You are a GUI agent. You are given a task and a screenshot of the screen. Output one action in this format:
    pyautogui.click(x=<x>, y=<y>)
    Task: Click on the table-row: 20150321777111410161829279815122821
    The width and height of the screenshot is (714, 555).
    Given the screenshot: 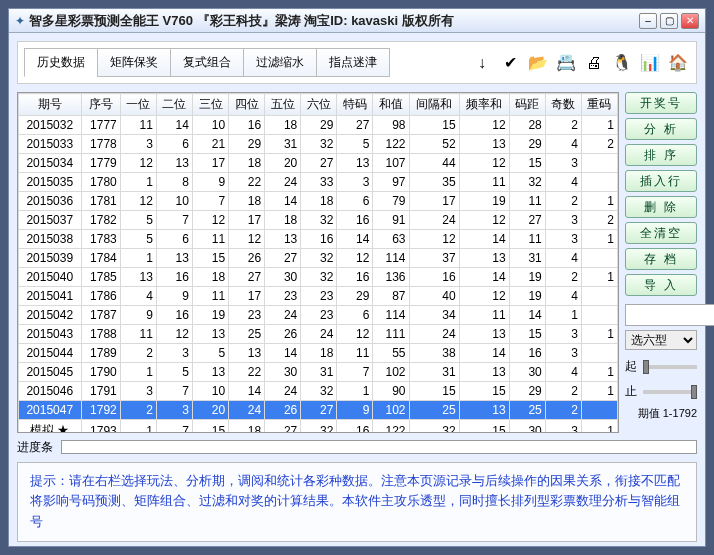 What is the action you would take?
    pyautogui.click(x=318, y=126)
    